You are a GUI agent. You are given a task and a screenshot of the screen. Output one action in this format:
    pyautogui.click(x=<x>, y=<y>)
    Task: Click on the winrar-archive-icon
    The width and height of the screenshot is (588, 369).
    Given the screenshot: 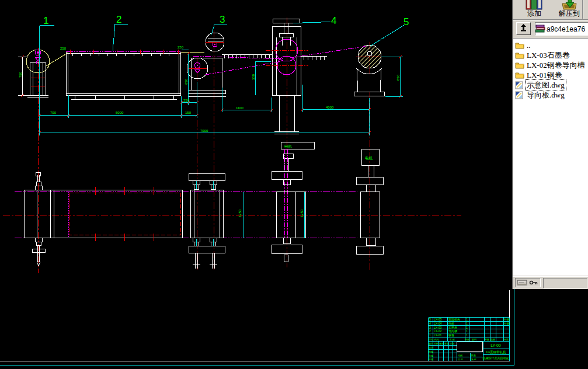 What is the action you would take?
    pyautogui.click(x=541, y=29)
    